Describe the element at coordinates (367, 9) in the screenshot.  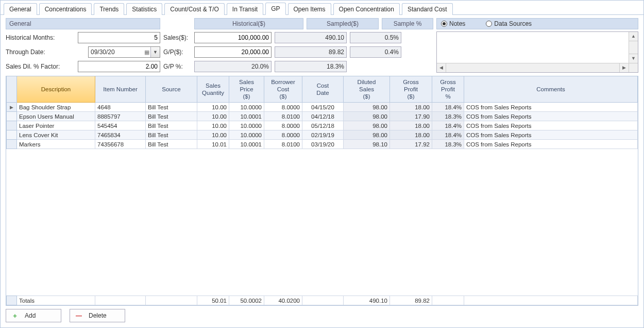
I see `tab-open-concentration: Open Concentration` at that location.